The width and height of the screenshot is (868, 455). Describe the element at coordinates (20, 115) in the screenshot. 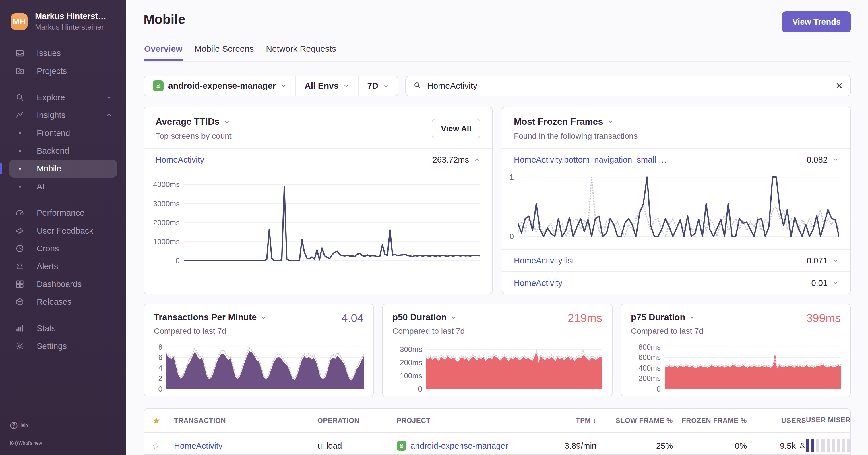

I see `graph-icon` at that location.